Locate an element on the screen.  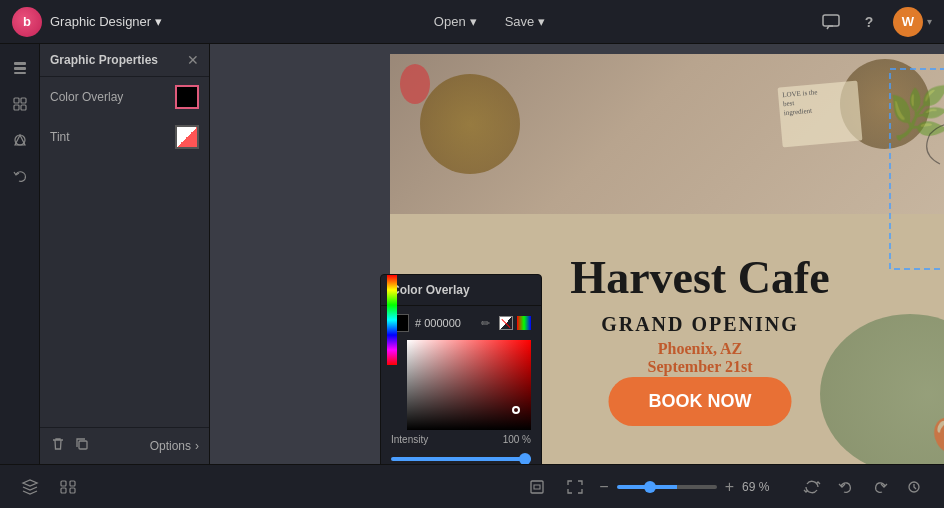
expand-button is located at coordinates (575, 487).